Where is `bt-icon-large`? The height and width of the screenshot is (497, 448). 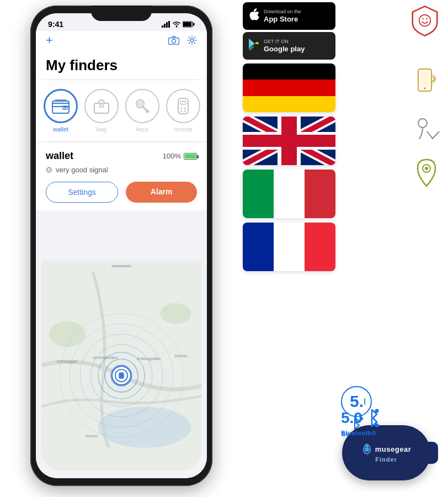
bt-icon-large is located at coordinates (372, 418).